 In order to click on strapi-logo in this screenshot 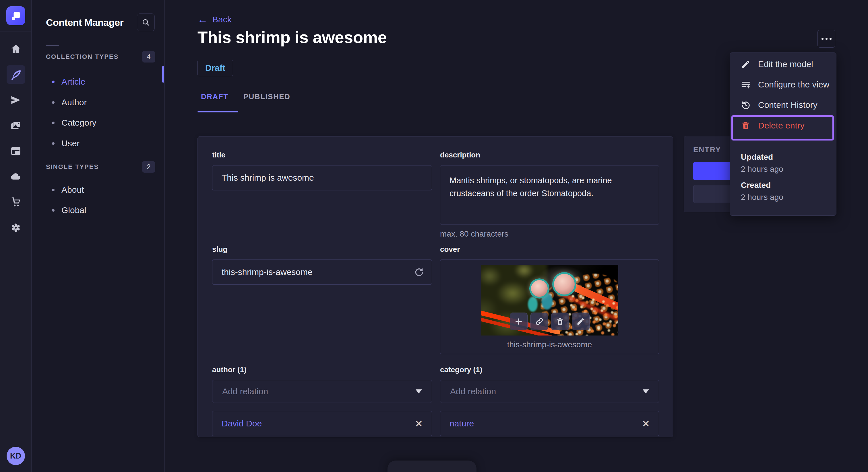, I will do `click(16, 16)`.